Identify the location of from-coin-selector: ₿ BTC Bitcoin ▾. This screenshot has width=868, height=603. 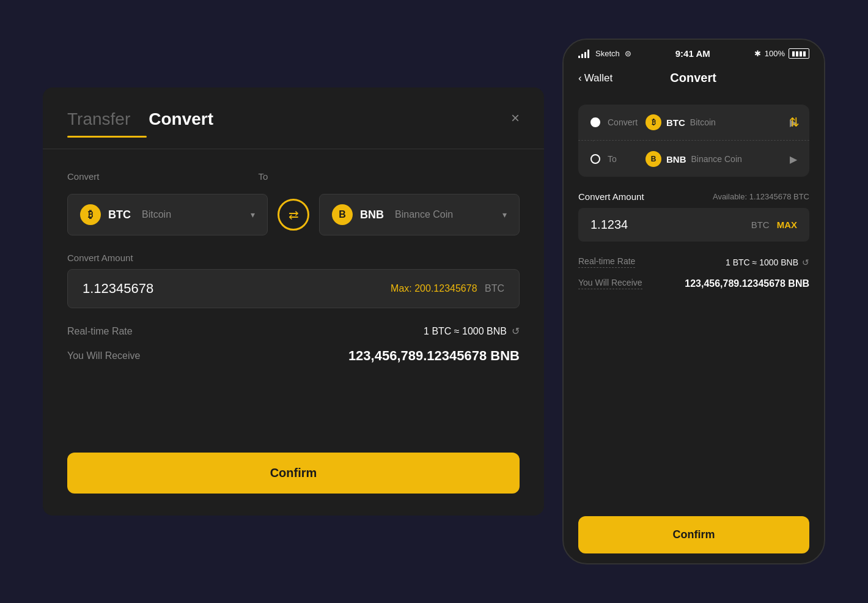
(167, 215).